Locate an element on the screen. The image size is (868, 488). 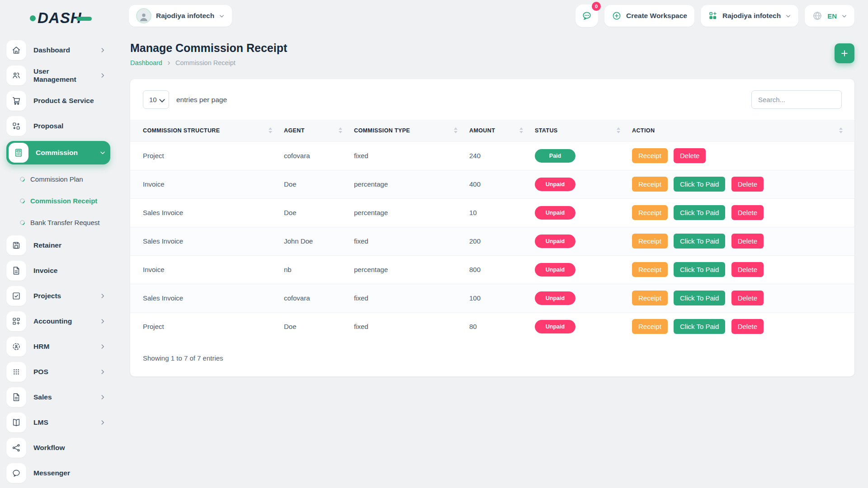
sidebar-subitem-commission-receipt: Commission Receipt is located at coordinates (58, 201).